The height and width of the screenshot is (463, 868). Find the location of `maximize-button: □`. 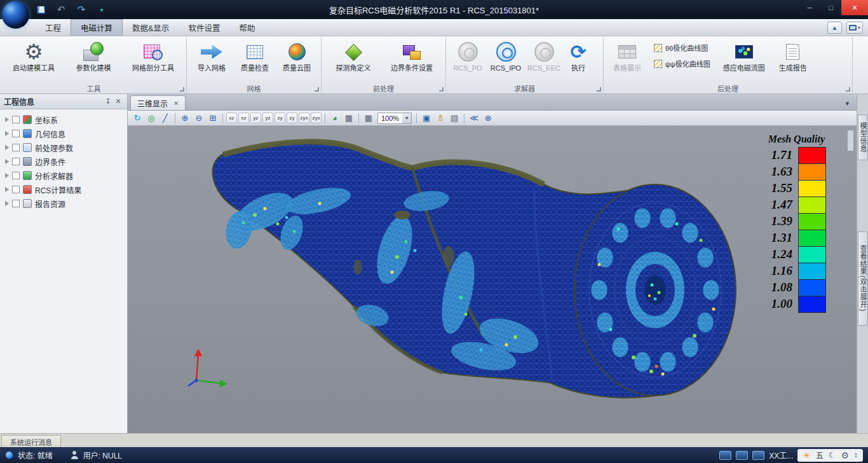

maximize-button: □ is located at coordinates (831, 8).